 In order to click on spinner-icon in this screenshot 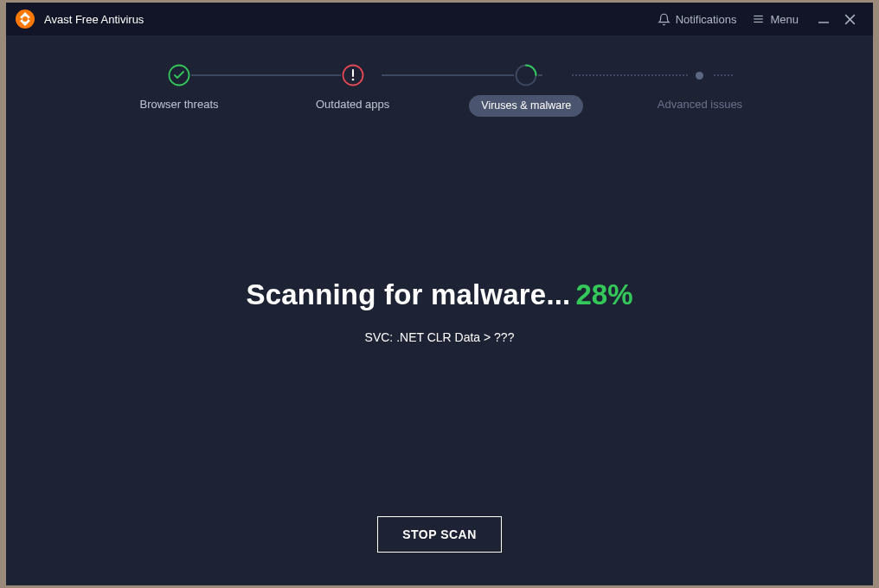, I will do `click(526, 75)`.